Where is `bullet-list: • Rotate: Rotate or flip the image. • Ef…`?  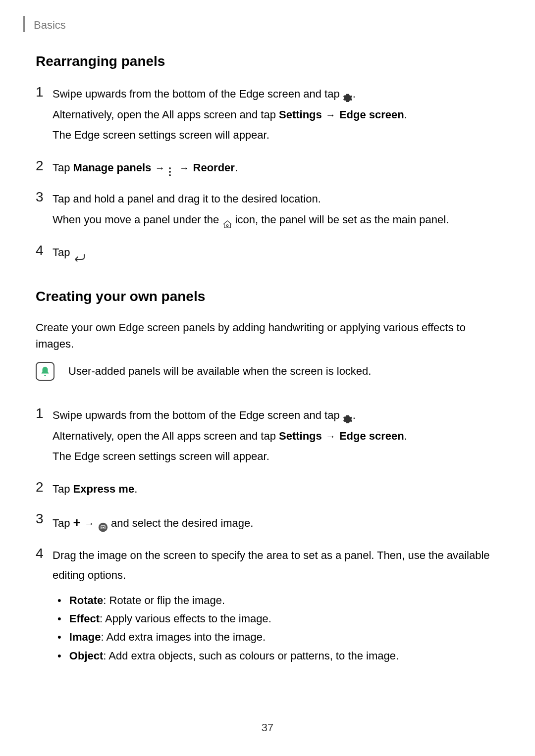 bullet-list: • Rotate: Rotate or flip the image. • Ef… is located at coordinates (276, 628).